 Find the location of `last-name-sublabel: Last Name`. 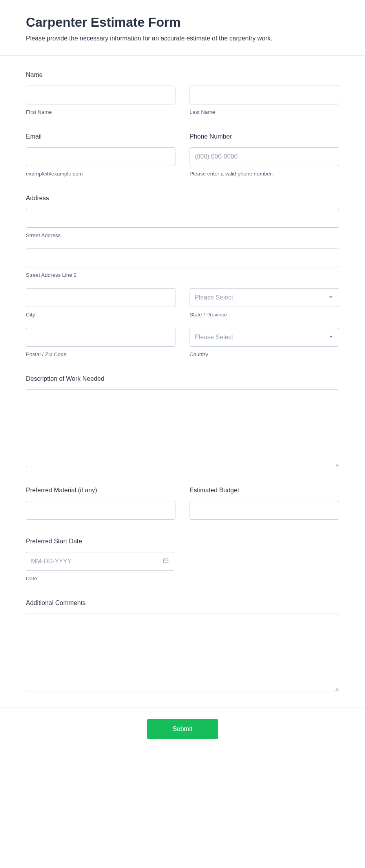

last-name-sublabel: Last Name is located at coordinates (265, 112).